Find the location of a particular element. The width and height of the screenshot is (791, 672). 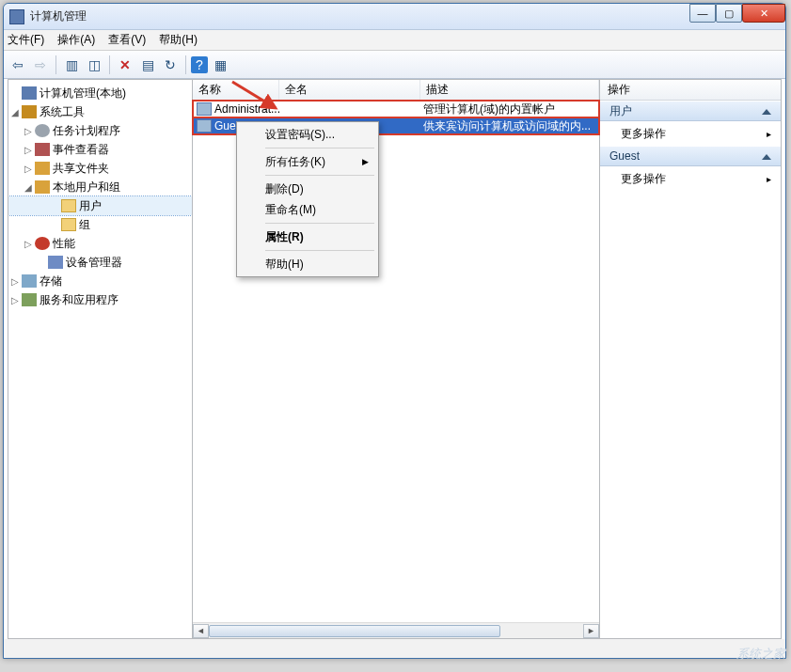

minimize-button: — is located at coordinates (703, 13).